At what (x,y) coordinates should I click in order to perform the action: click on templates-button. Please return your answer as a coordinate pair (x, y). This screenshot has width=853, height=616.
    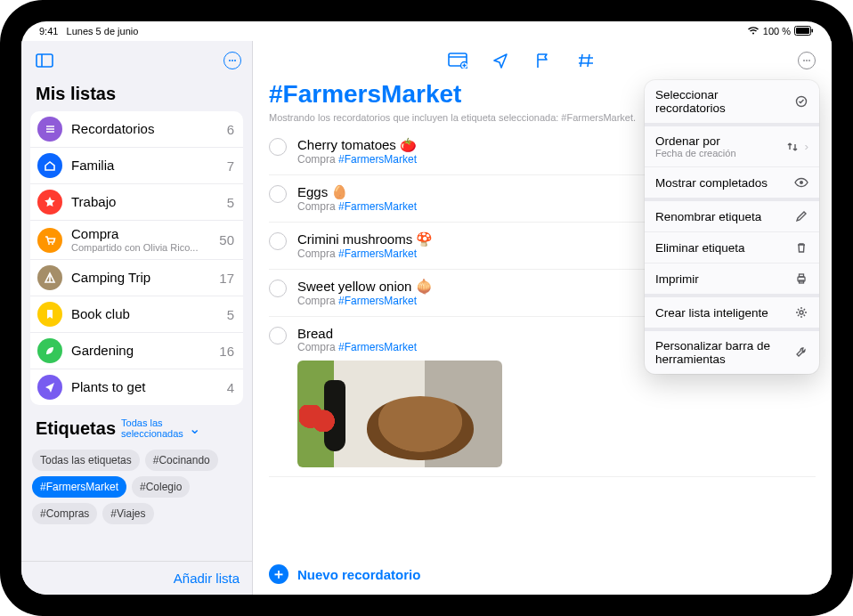
    Looking at the image, I should click on (458, 61).